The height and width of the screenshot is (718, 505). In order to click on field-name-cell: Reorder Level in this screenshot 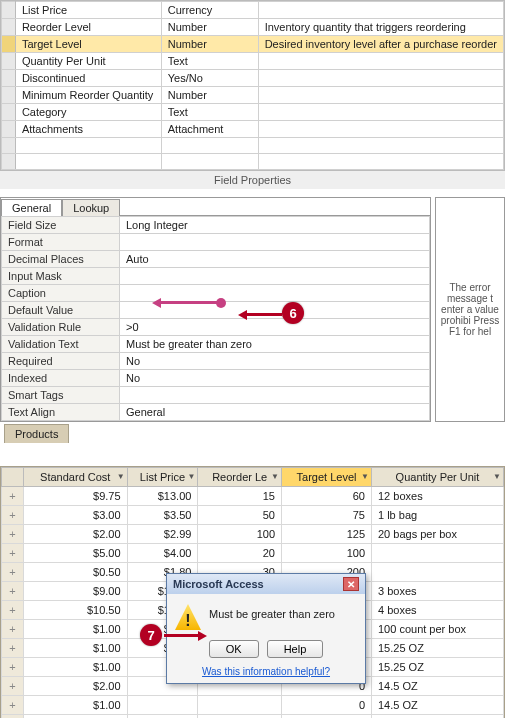, I will do `click(88, 28)`.